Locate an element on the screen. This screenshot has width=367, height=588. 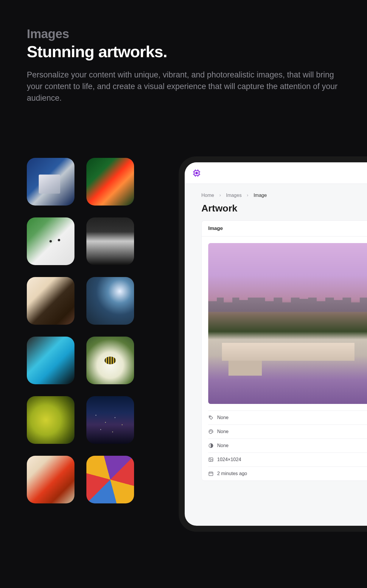
meta-style-value: None is located at coordinates (223, 432).